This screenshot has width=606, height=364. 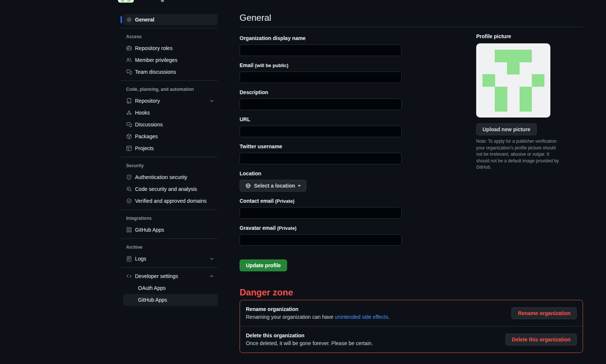 I want to click on sidebar-item-label: Team discussions, so click(x=156, y=72).